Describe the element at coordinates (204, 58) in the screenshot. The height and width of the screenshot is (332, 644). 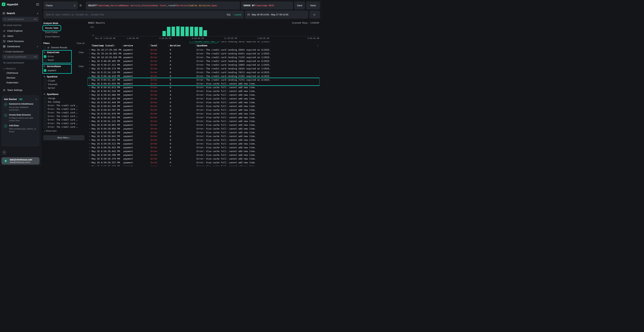
I see `table-row: >May 26 10:10:39.836 PMpaymentError0Erro…` at that location.